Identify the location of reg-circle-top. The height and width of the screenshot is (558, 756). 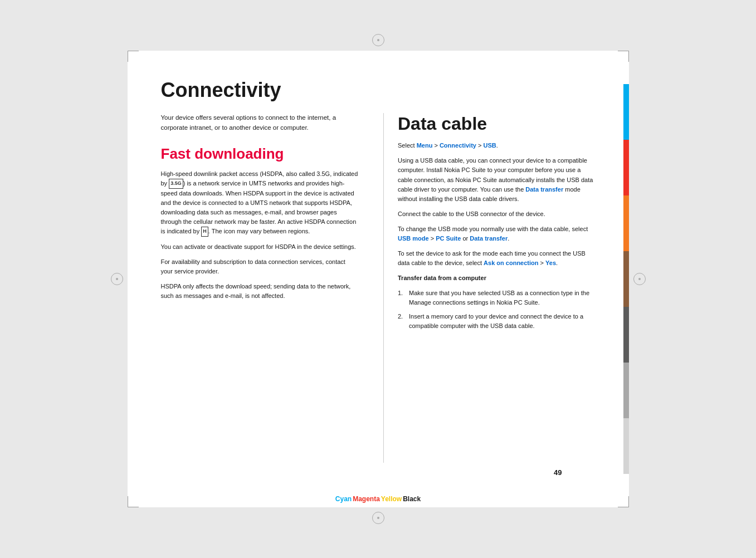
(378, 40).